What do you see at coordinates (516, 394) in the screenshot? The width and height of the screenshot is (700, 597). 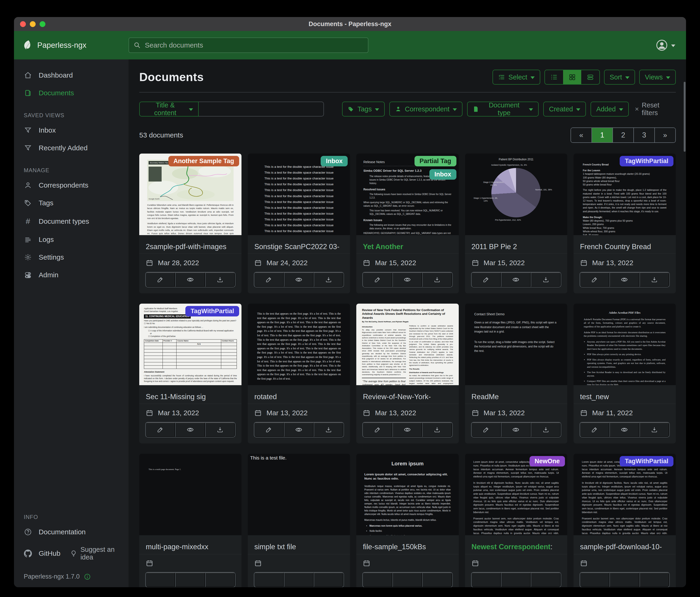 I see `document-title: ReadMe` at bounding box center [516, 394].